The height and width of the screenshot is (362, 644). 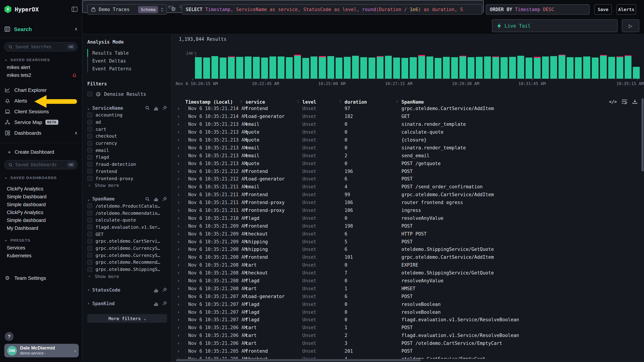 What do you see at coordinates (410, 226) in the screenshot?
I see `table-row: ›Nov 6 10:35:21.209 AMfrontendUnset198PO…` at bounding box center [410, 226].